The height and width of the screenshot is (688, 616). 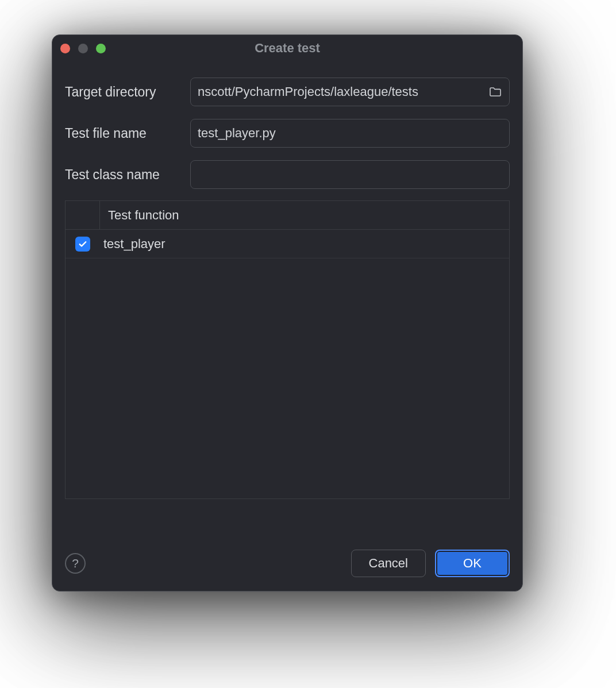 What do you see at coordinates (287, 215) in the screenshot?
I see `table-header: Test function` at bounding box center [287, 215].